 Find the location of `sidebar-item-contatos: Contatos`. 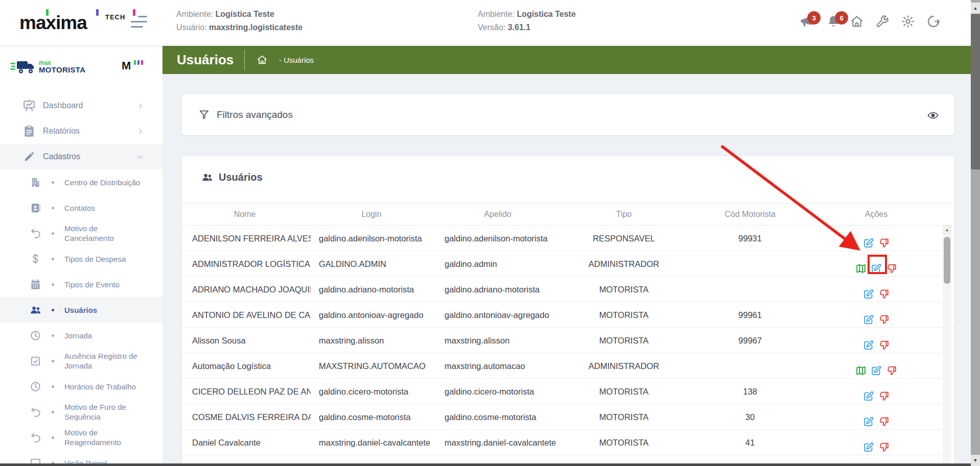

sidebar-item-contatos: Contatos is located at coordinates (81, 208).